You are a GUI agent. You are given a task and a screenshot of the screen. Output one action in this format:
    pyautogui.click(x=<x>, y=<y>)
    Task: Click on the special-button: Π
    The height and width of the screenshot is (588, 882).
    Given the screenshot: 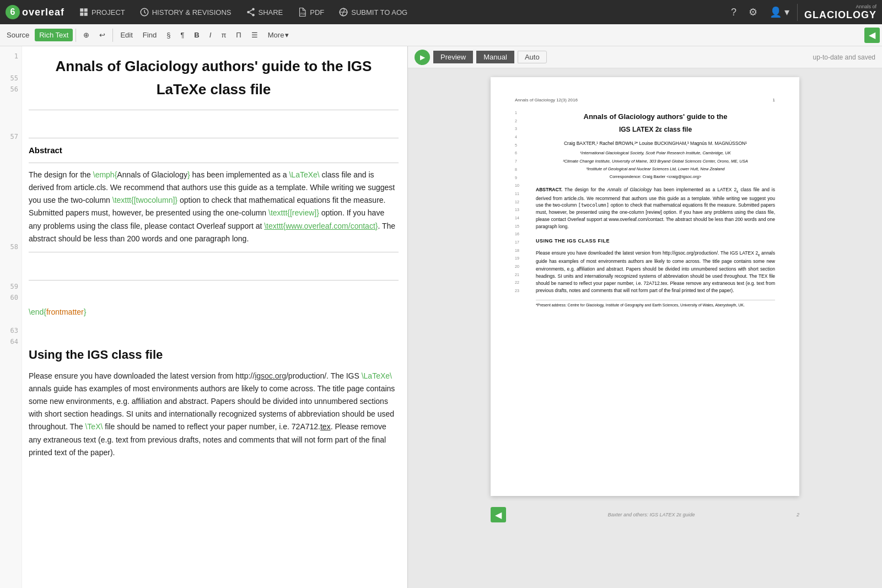 What is the action you would take?
    pyautogui.click(x=238, y=35)
    